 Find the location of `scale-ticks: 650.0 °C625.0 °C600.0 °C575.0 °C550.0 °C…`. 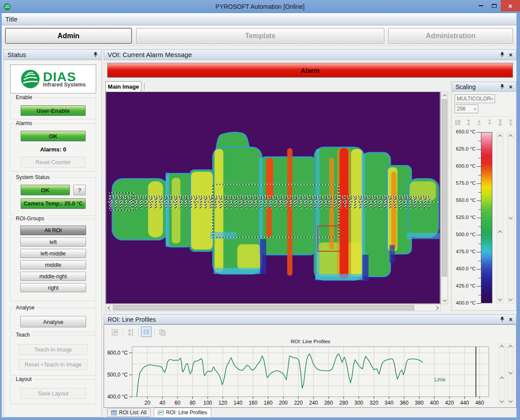

scale-ticks: 650.0 °C625.0 °C600.0 °C575.0 °C550.0 °C… is located at coordinates (466, 218).